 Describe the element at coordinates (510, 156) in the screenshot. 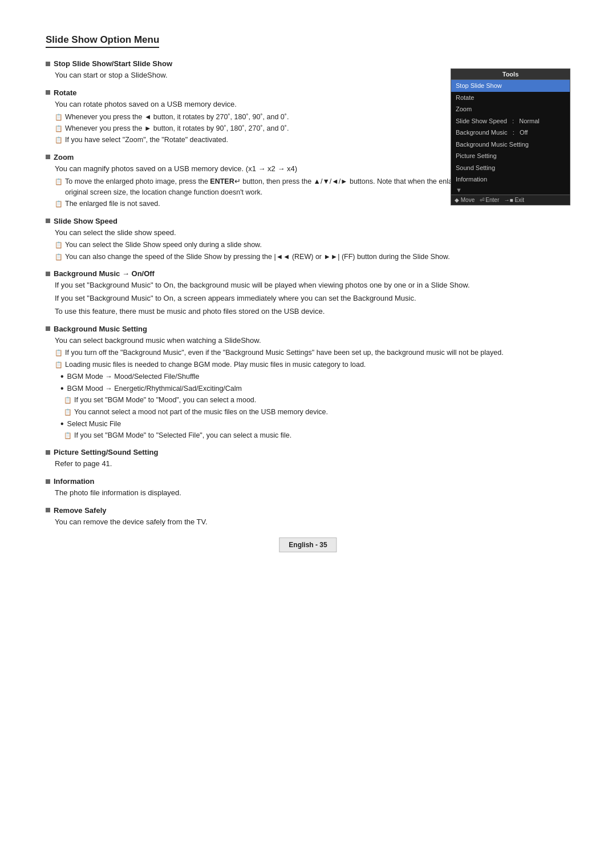

I see `tv-menu-item-7: Picture Setting` at that location.